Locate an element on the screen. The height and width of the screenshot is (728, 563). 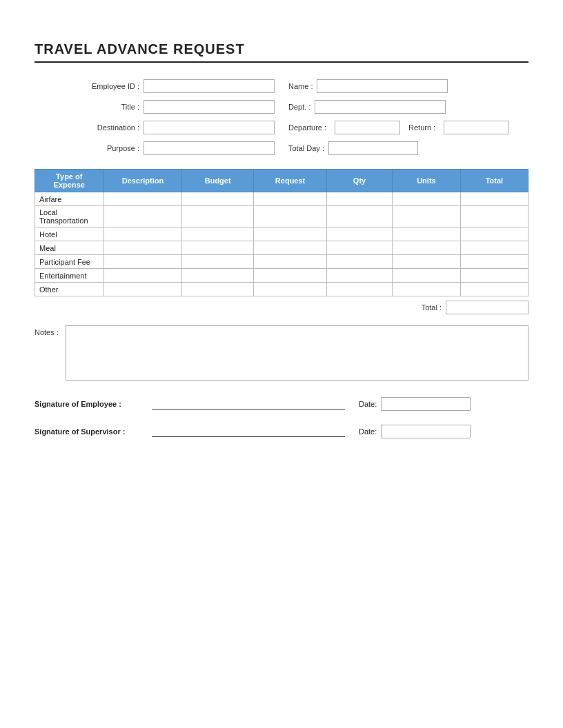
destination-input is located at coordinates (209, 128).